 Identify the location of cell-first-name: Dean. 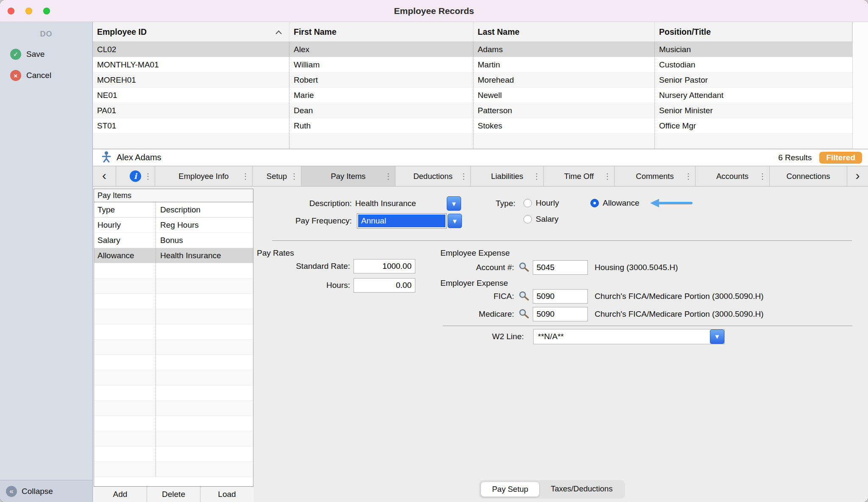
(381, 110).